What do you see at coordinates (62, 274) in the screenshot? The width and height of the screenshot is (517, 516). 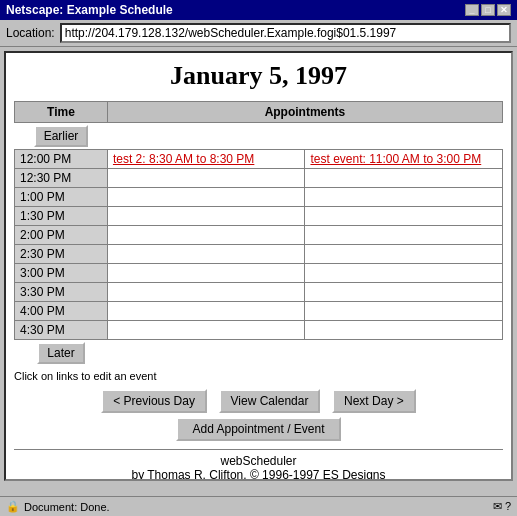 I see `time-cell: 3:00 PM` at bounding box center [62, 274].